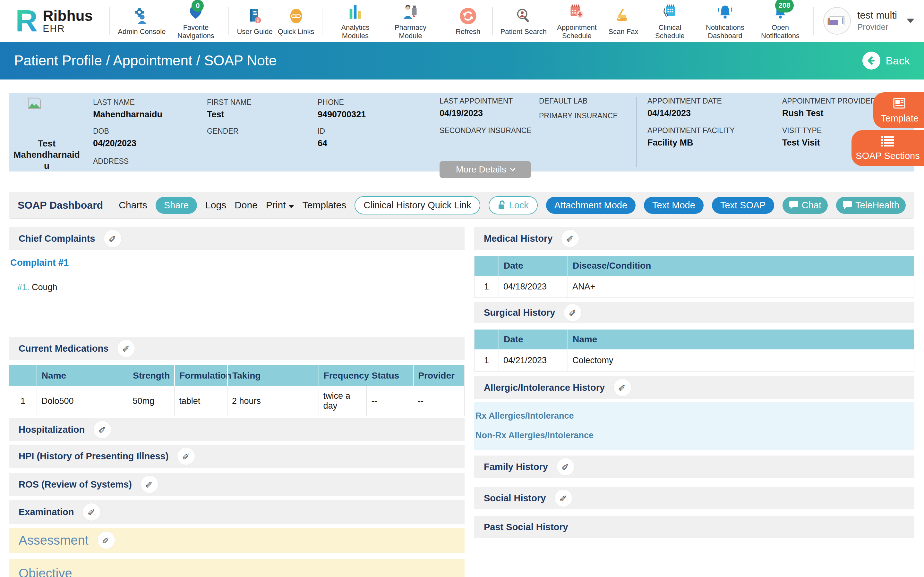 This screenshot has height=577, width=924. What do you see at coordinates (237, 263) in the screenshot?
I see `complaint-1-link: Complaint #1` at bounding box center [237, 263].